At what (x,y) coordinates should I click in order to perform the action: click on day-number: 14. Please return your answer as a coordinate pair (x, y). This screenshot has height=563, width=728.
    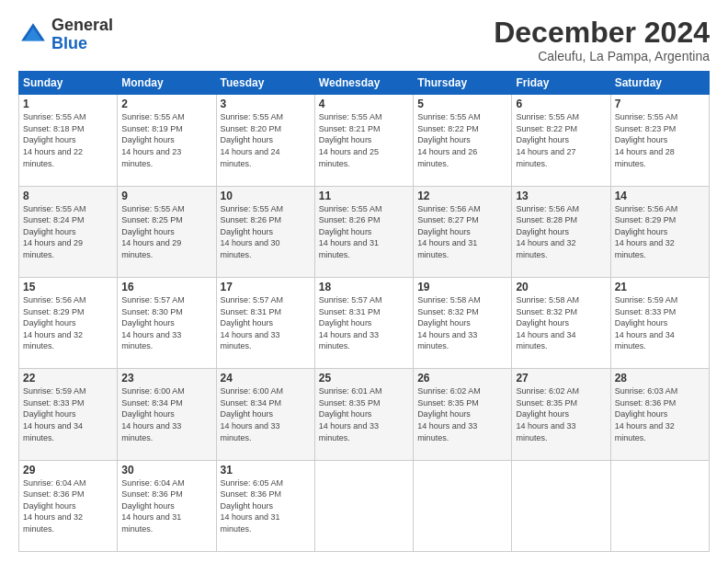
    Looking at the image, I should click on (660, 196).